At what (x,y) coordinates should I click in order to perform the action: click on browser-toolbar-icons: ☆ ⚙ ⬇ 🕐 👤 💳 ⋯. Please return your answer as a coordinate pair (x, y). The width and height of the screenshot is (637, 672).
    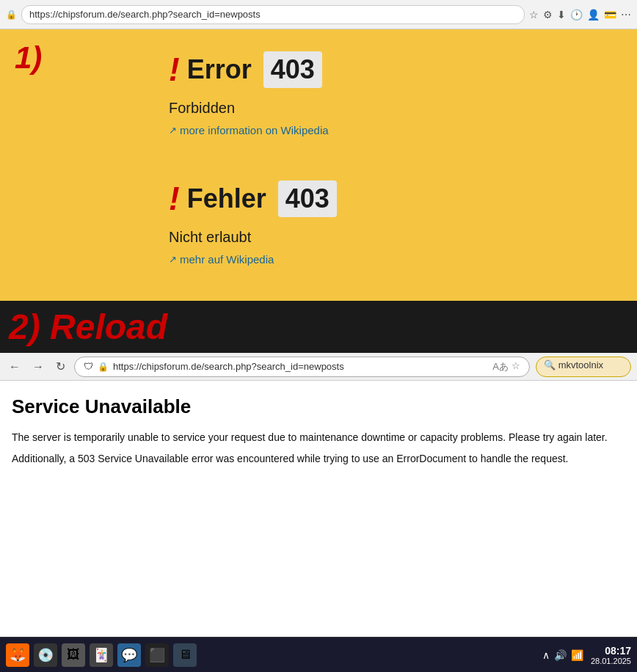
    Looking at the image, I should click on (580, 15).